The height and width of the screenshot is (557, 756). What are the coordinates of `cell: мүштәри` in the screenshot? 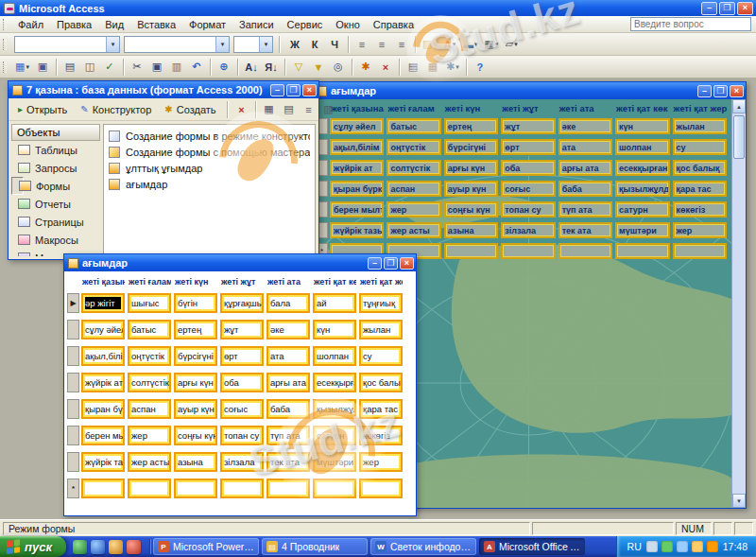 It's located at (643, 231).